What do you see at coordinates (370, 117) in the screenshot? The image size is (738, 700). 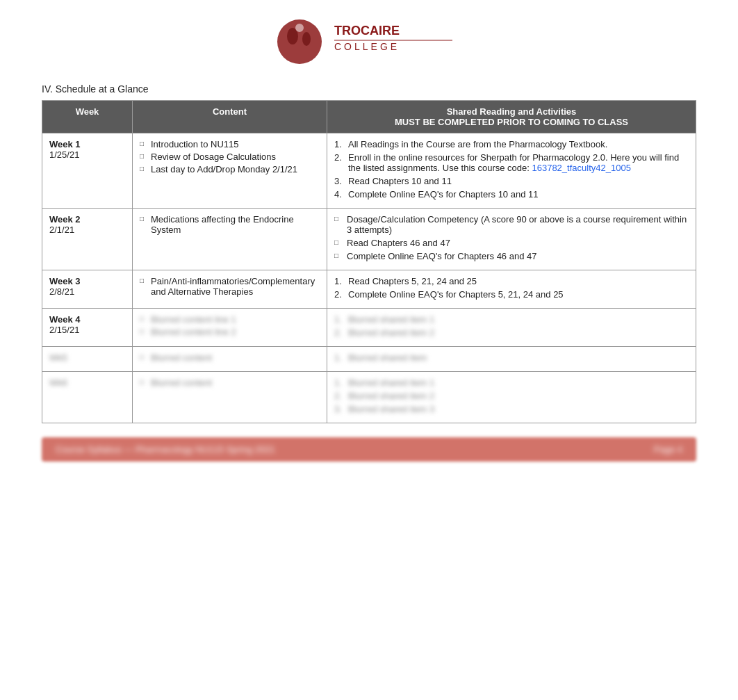 I see `table-header-row: Week Content Shared Reading and Activiti…` at bounding box center [370, 117].